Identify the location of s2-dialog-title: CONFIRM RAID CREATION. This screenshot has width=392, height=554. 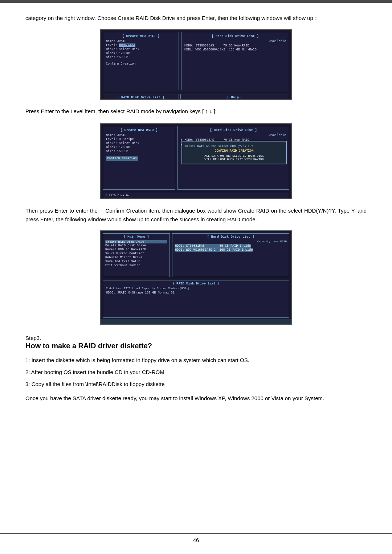
(234, 151).